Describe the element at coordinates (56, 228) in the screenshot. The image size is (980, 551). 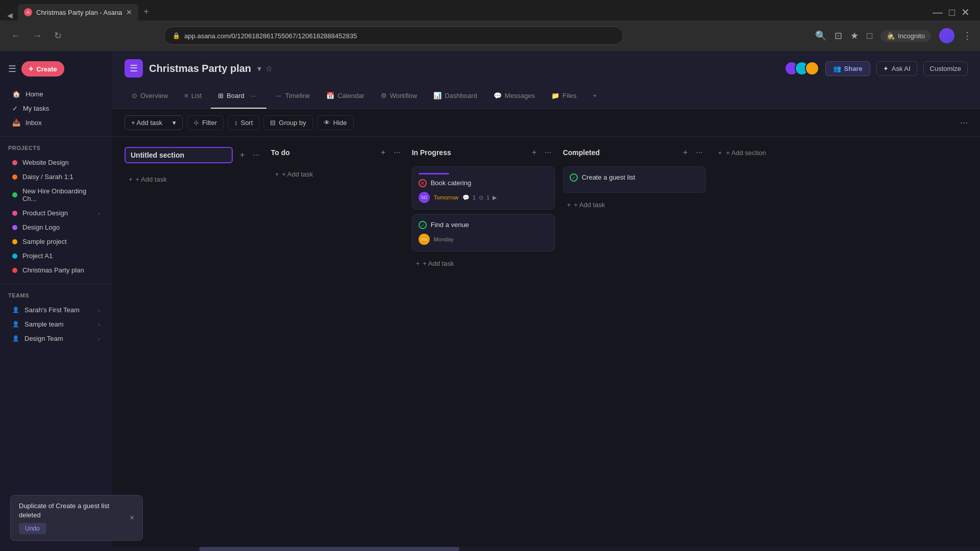
I see `sidebar-item-design-logo: Design Logo` at that location.